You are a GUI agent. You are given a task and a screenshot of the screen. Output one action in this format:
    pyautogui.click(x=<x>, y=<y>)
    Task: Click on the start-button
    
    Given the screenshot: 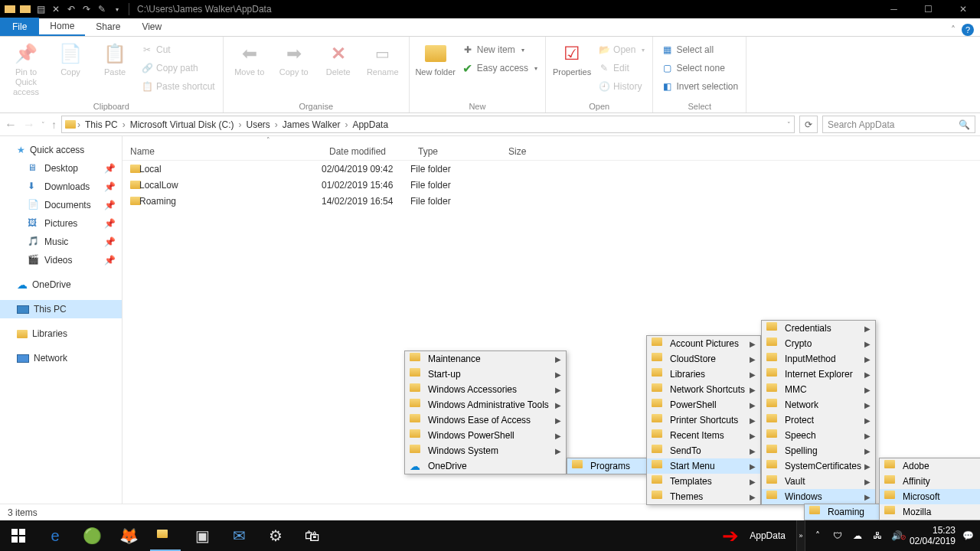 What is the action you would take?
    pyautogui.click(x=18, y=536)
    